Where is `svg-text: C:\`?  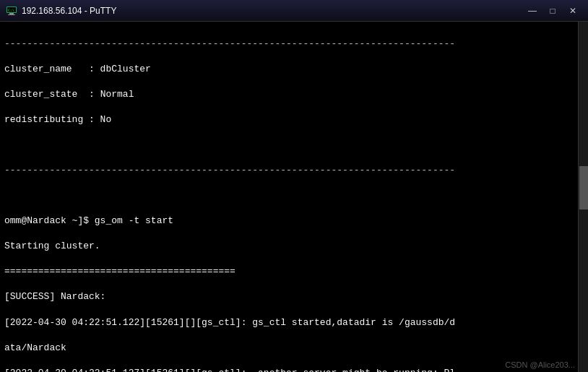 svg-text: C:\ is located at coordinates (12, 10).